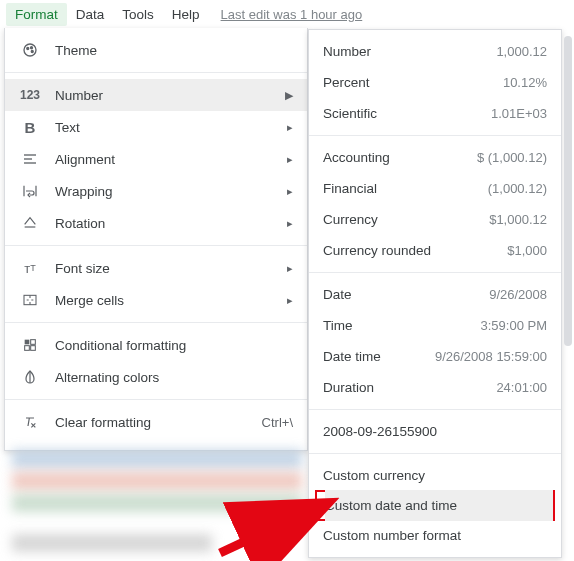  What do you see at coordinates (518, 294) in the screenshot?
I see `submenu-item-example: 9/26/2008` at bounding box center [518, 294].